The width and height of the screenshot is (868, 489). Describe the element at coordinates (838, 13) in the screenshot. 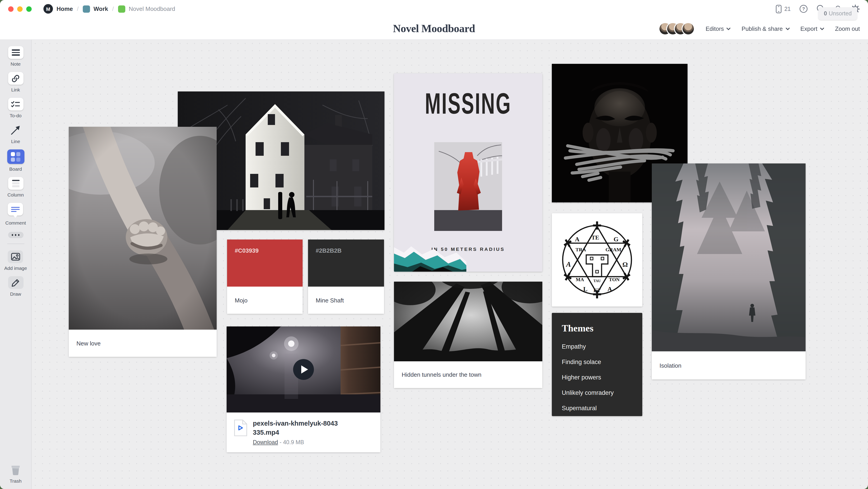

I see `unsorted-badge: 0Unsorted` at that location.